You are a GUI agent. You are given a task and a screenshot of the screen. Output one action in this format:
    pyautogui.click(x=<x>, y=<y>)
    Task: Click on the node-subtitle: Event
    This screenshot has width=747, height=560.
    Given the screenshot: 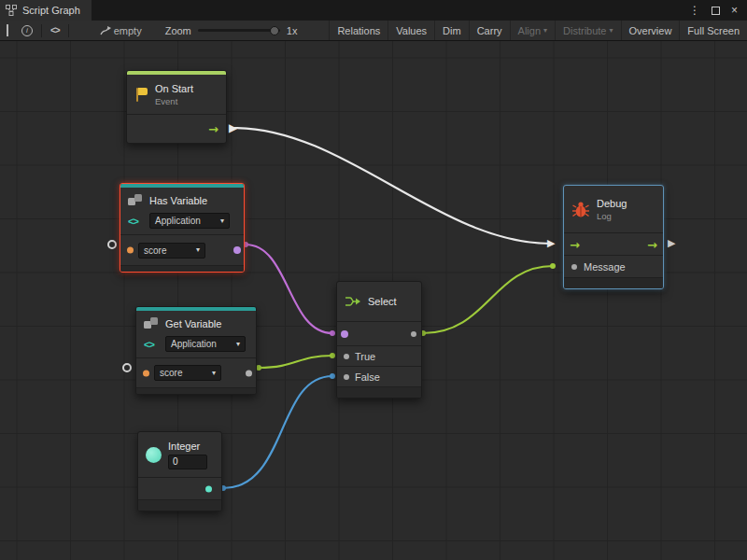 What is the action you would take?
    pyautogui.click(x=174, y=101)
    